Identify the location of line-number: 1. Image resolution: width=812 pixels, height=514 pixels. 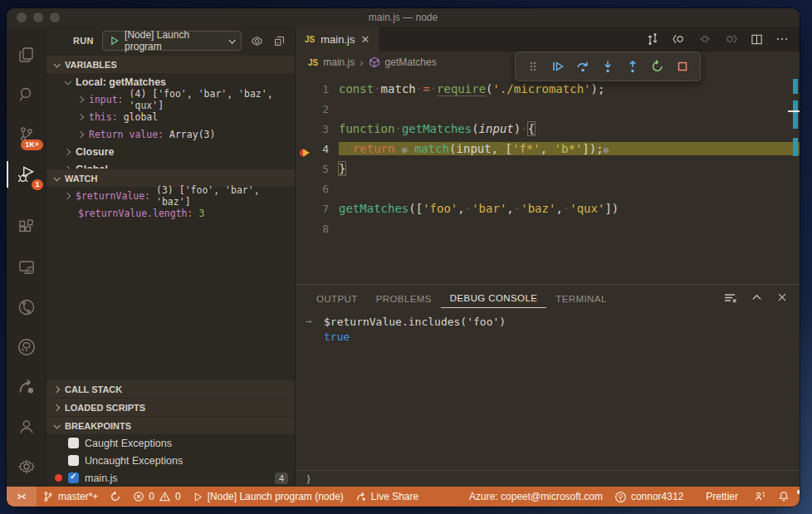
(317, 90).